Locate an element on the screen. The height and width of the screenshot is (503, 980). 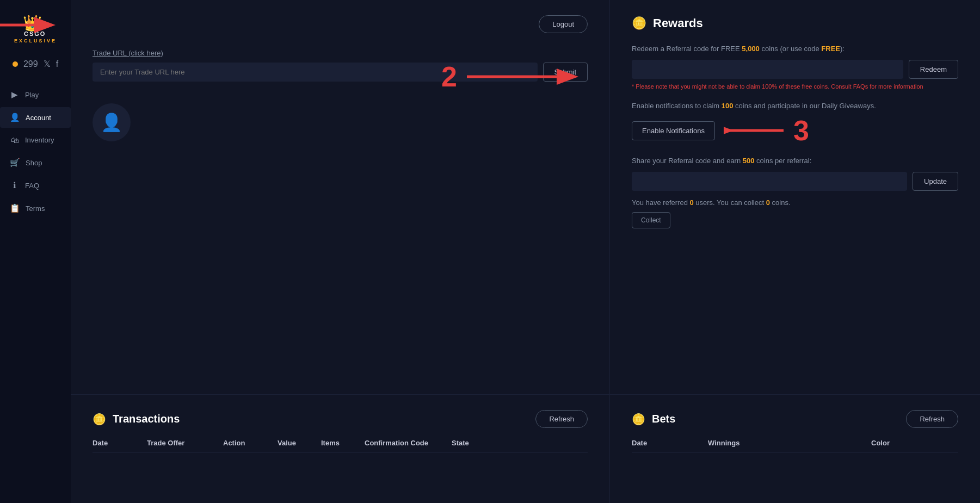
referral-description: Share your Referral code and earn 500 co… is located at coordinates (795, 161).